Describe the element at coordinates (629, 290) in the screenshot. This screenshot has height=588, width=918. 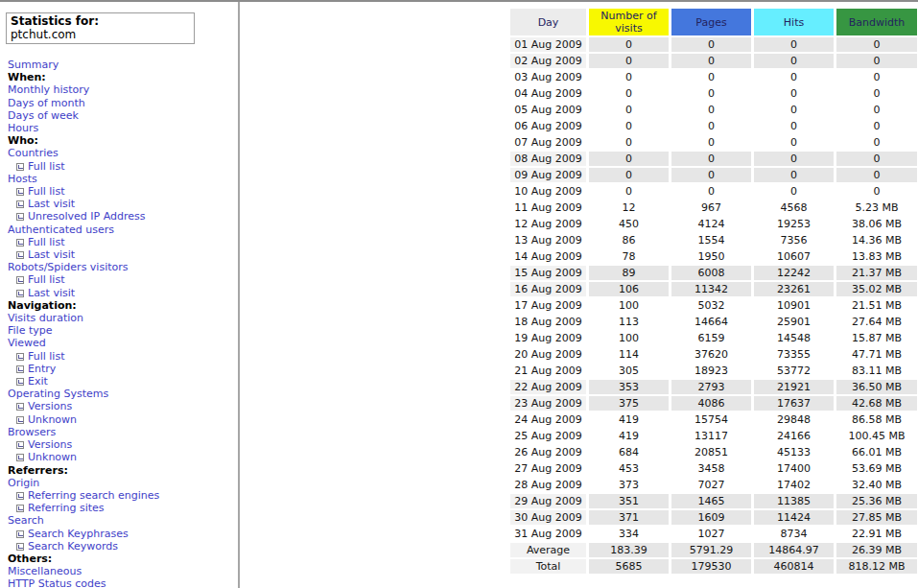
I see `visits-cell: 106` at that location.